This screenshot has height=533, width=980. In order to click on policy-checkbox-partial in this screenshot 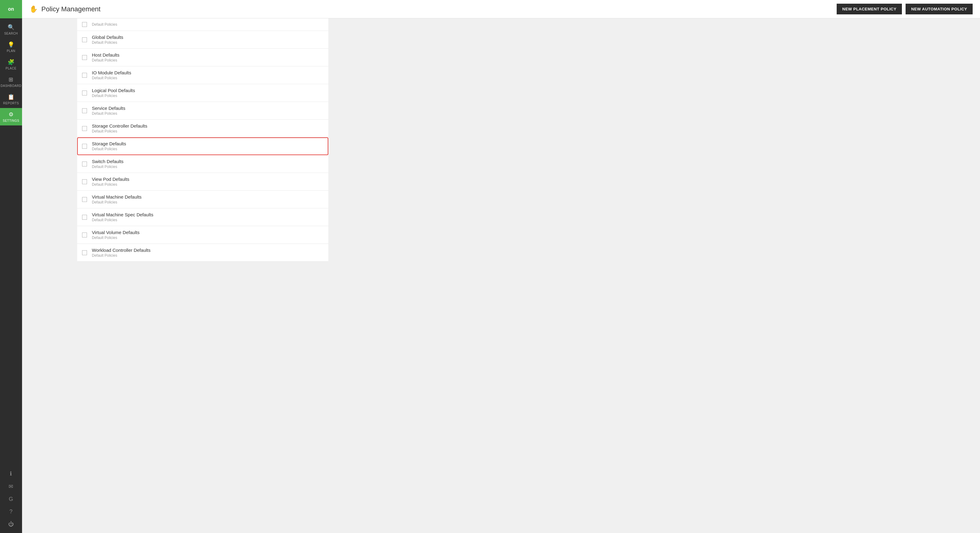, I will do `click(84, 24)`.